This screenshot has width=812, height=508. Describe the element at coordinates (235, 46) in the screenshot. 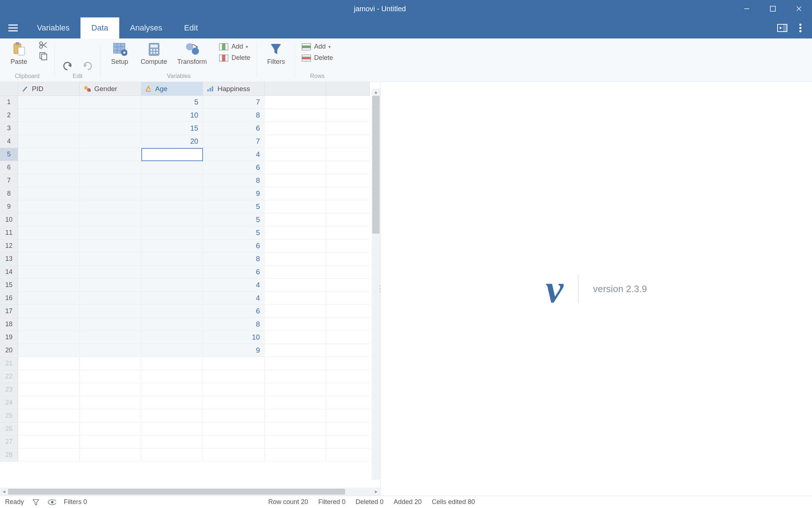

I see `add-variable-button: Add ▾` at that location.